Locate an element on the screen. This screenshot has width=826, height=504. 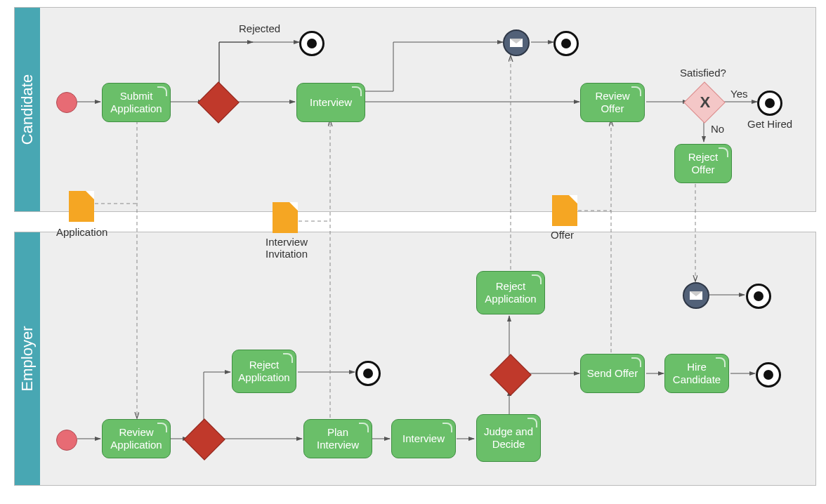
label-yes: Yes is located at coordinates (739, 94).